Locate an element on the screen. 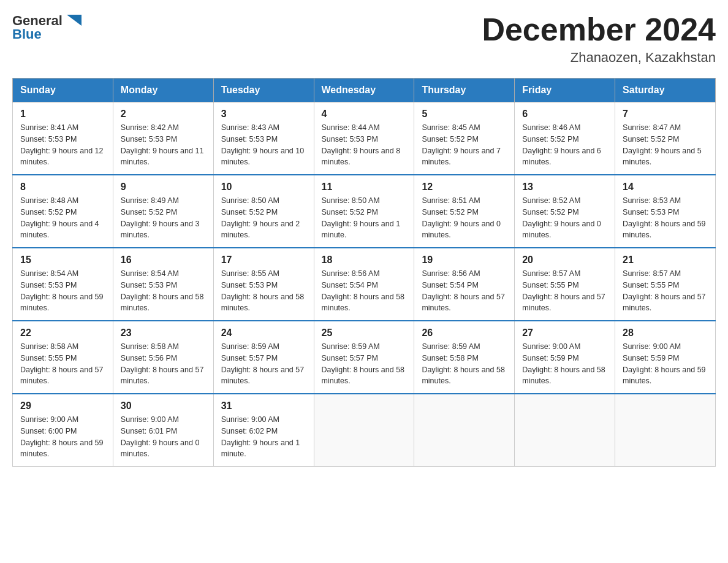 The height and width of the screenshot is (563, 728). day-number: 17 is located at coordinates (264, 260).